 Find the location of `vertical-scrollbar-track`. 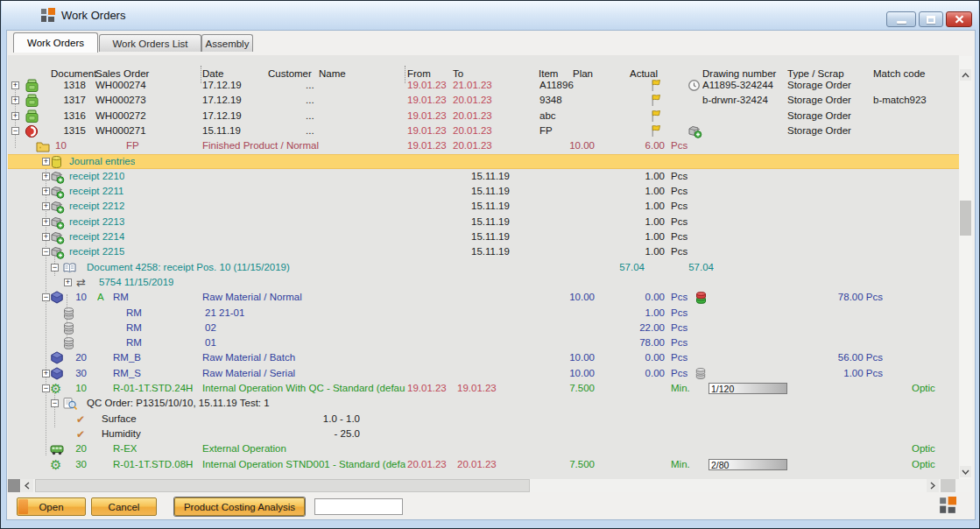

vertical-scrollbar-track is located at coordinates (965, 268).